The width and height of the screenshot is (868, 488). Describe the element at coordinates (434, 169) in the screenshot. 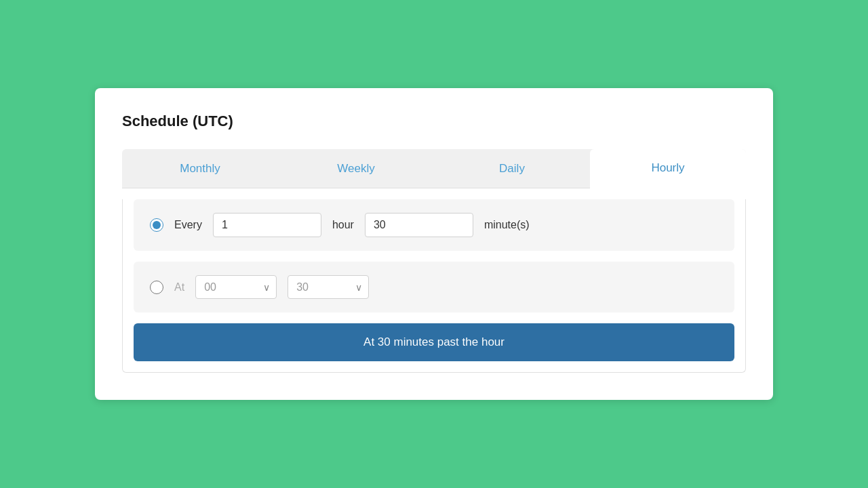

I see `tabs-container: Monthly Weekly Daily Hourly` at that location.